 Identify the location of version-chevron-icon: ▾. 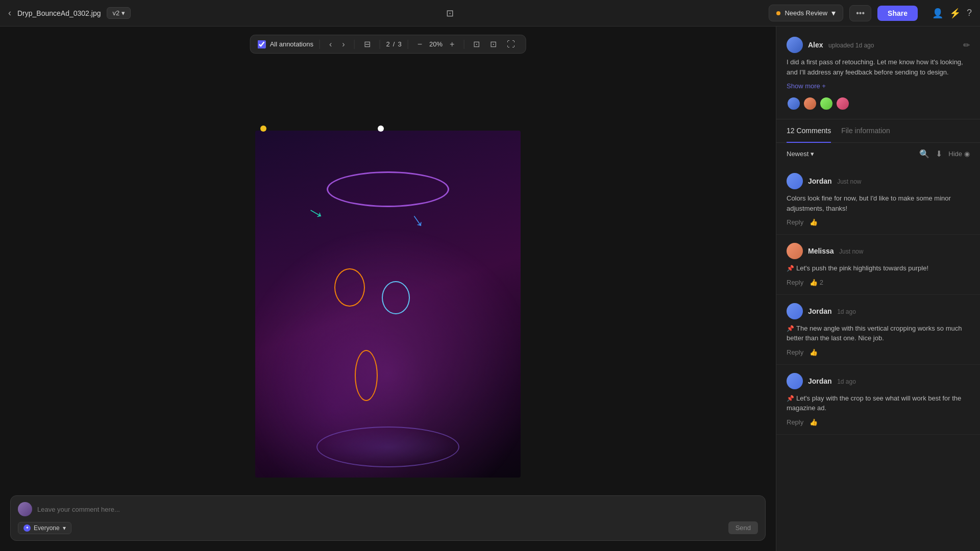
(124, 13).